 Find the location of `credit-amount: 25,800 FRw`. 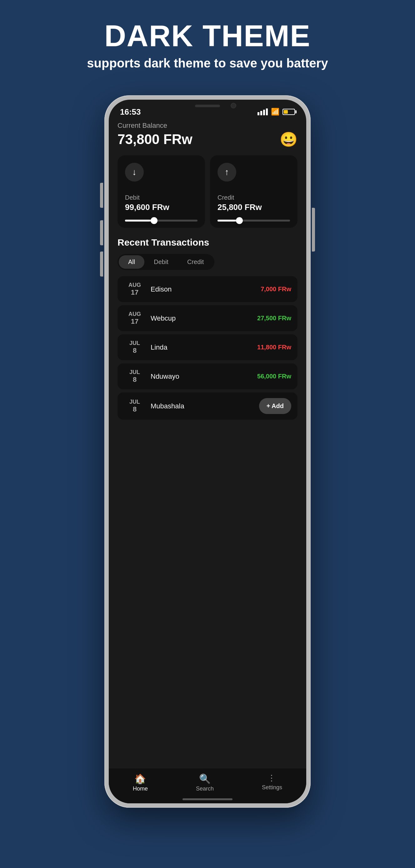

credit-amount: 25,800 FRw is located at coordinates (254, 208).